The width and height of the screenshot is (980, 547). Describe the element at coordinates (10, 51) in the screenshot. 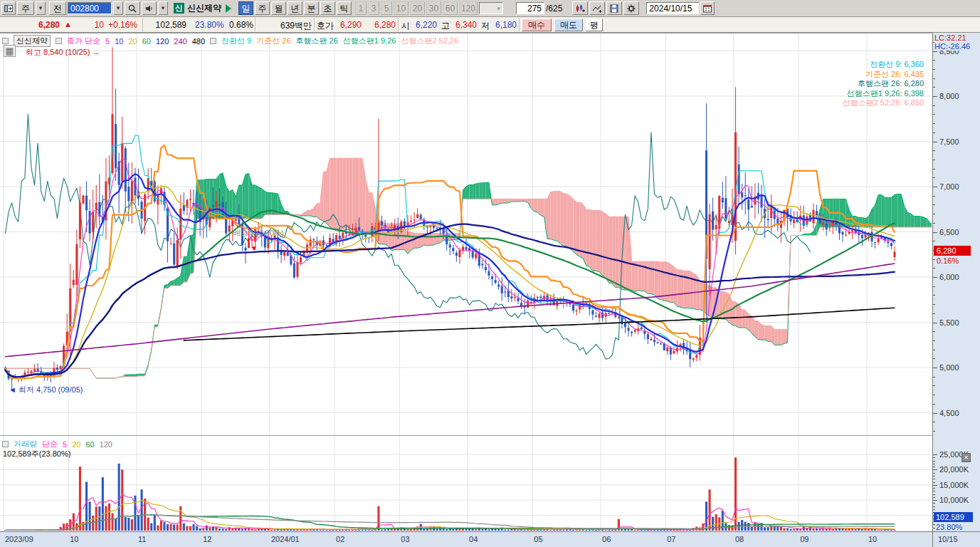

I see `data-table-icon: ▦` at that location.